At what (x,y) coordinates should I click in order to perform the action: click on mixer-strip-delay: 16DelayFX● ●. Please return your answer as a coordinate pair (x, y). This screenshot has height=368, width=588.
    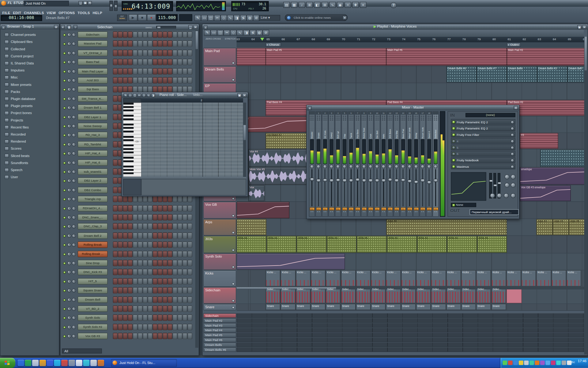
    Looking at the image, I should click on (416, 164).